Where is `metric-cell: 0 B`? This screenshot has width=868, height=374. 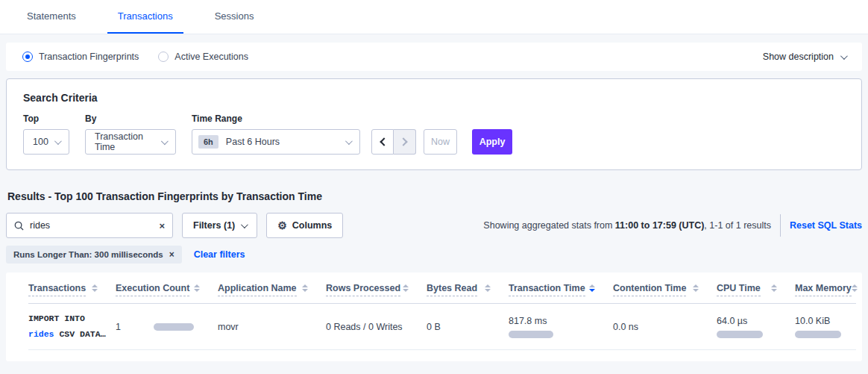
metric-cell: 0 B is located at coordinates (468, 327).